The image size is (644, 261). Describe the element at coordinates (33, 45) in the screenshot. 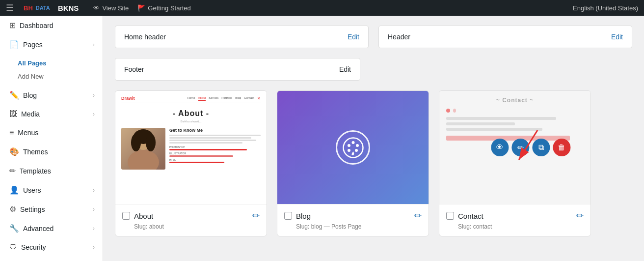

I see `sidebar-item-label: Pages` at that location.